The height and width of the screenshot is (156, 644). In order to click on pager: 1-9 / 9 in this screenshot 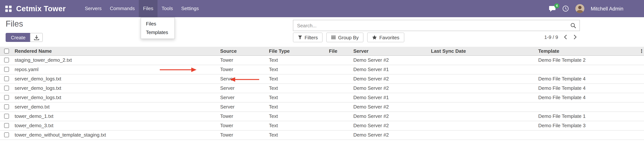, I will do `click(561, 37)`.